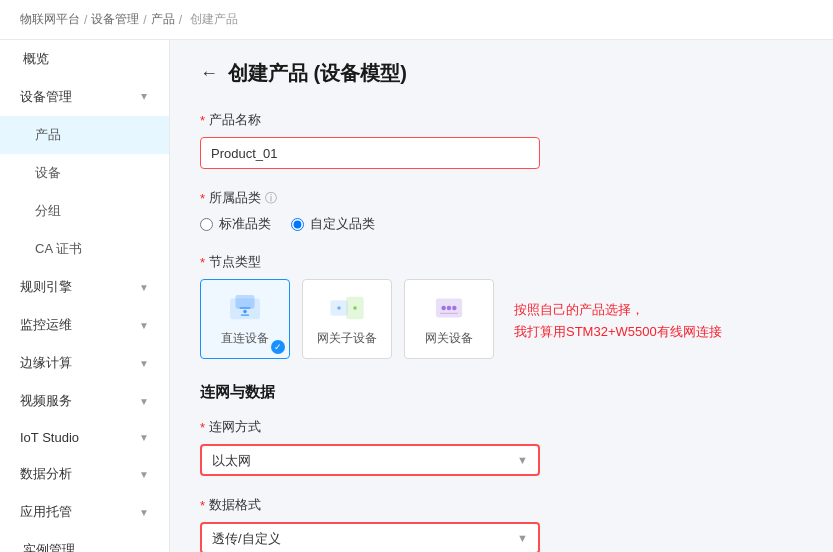 Image resolution: width=833 pixels, height=552 pixels. Describe the element at coordinates (502, 140) in the screenshot. I see `product-name-group: 产品名称` at that location.